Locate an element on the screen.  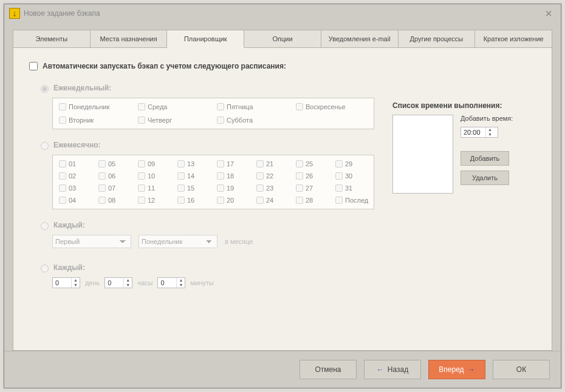
day-wed-checkbox is located at coordinates (142, 107).